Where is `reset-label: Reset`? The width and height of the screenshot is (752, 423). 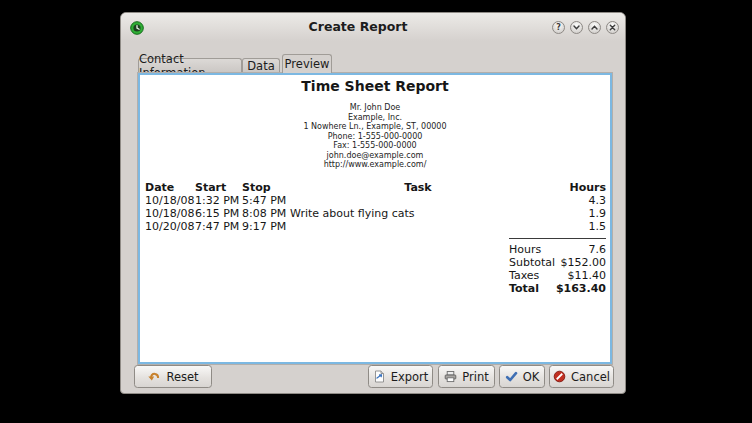
reset-label: Reset is located at coordinates (182, 377).